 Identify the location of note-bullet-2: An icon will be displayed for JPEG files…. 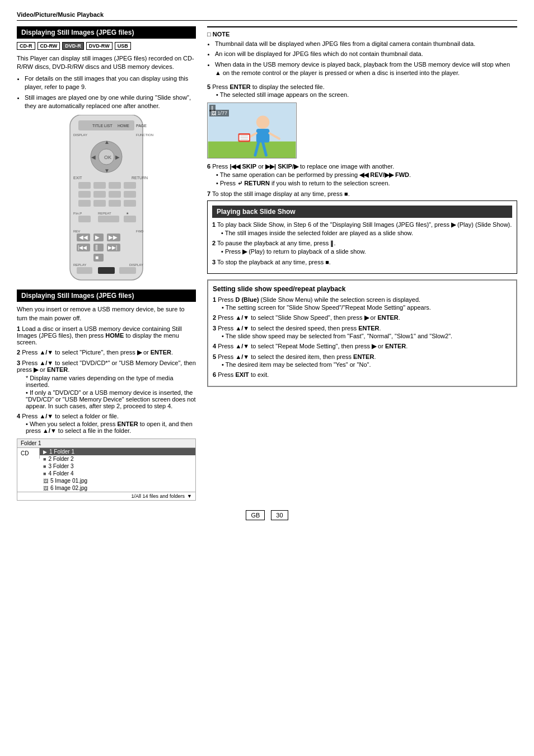
(366, 54).